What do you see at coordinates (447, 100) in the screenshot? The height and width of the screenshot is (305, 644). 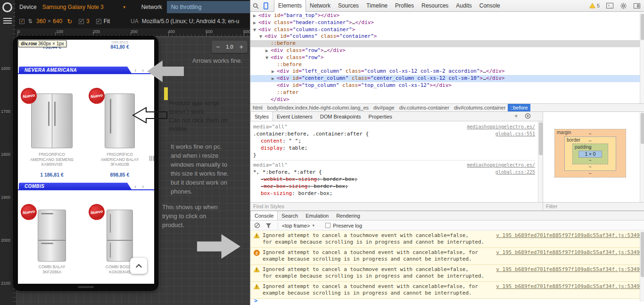 I see `tree-row: </div>` at bounding box center [447, 100].